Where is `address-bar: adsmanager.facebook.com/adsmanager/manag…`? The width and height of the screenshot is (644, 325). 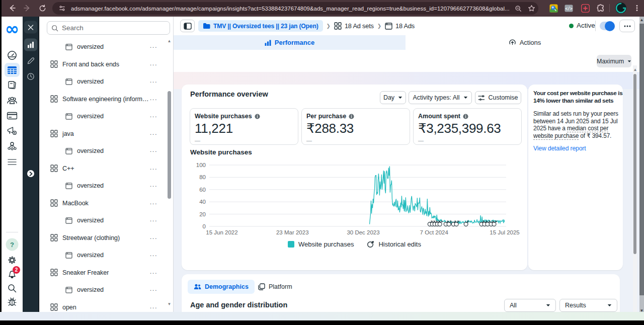 address-bar: adsmanager.facebook.com/adsmanager/manag… is located at coordinates (295, 8).